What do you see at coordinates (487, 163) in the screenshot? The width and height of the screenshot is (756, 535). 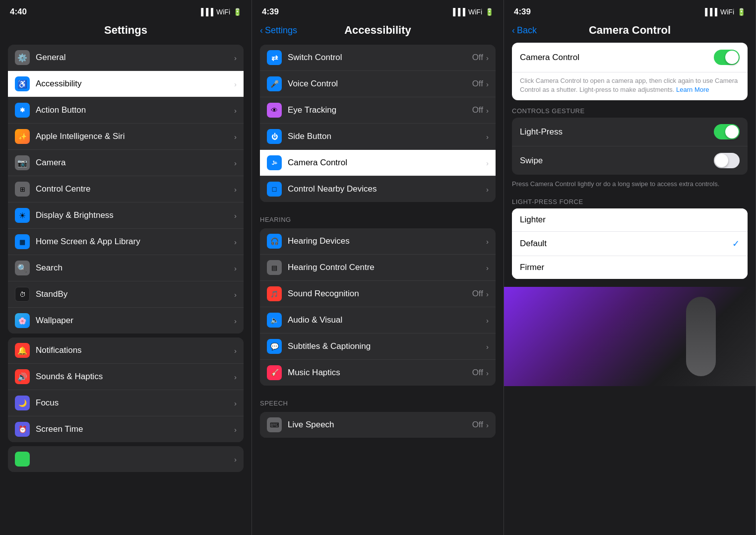 I see `camera-control-acc-right: ›` at bounding box center [487, 163].